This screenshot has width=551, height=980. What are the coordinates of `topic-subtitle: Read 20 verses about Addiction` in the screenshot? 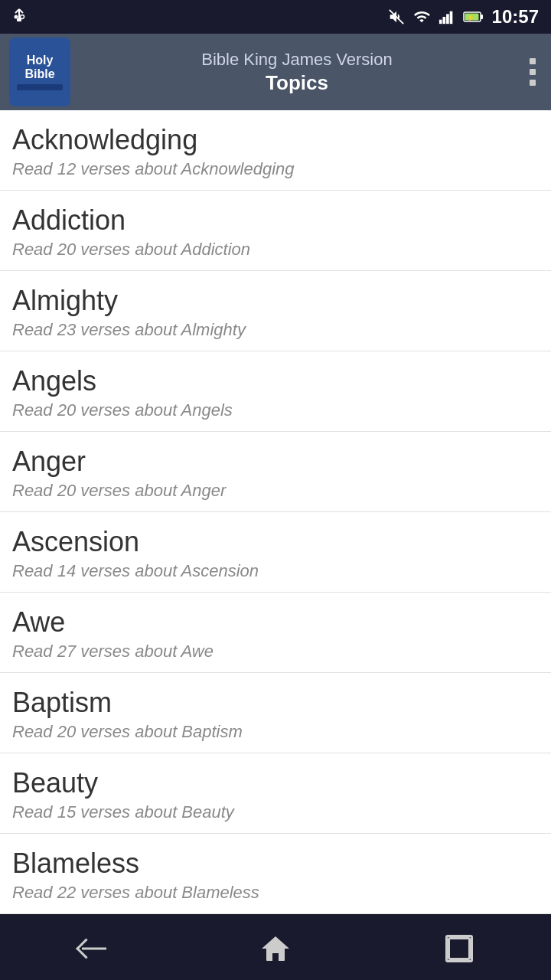 It's located at (276, 250).